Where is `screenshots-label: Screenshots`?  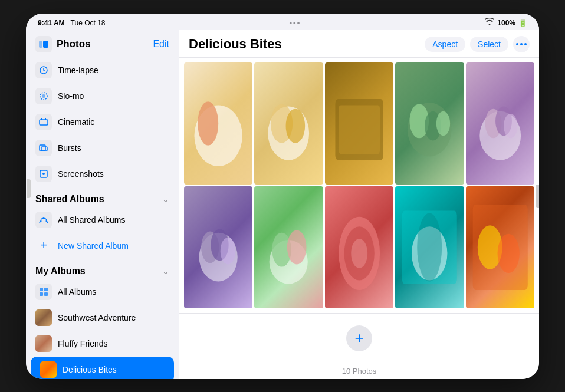
screenshots-label: Screenshots is located at coordinates (81, 174).